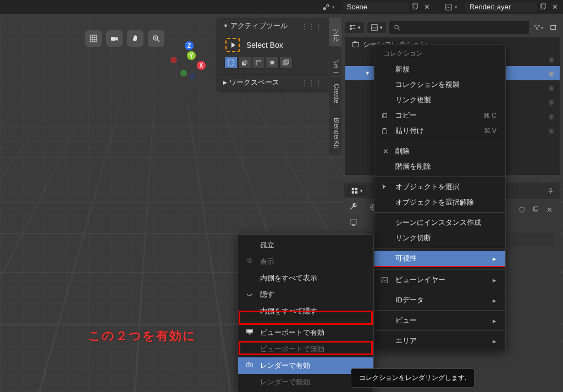 The width and height of the screenshot is (563, 392). I want to click on submenu-show-all-inside: 内側をすべて表示, so click(306, 278).